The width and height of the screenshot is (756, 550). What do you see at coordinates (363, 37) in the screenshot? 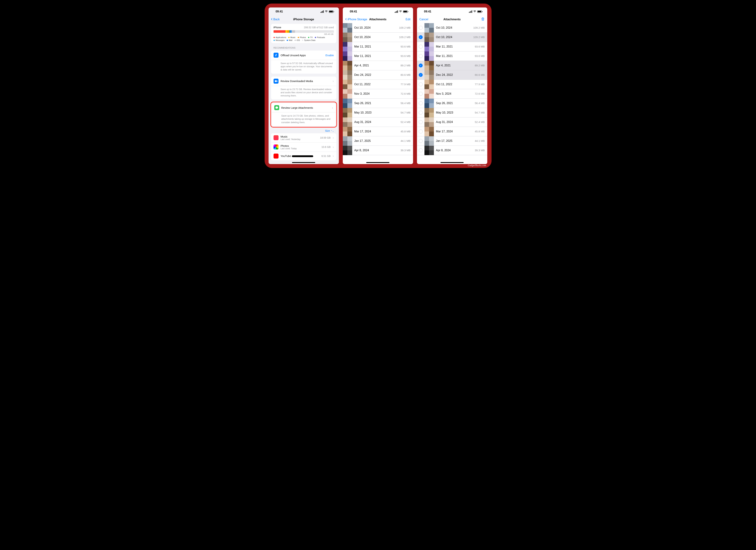
I see `attachment-date: Oct 10, 2024` at bounding box center [363, 37].